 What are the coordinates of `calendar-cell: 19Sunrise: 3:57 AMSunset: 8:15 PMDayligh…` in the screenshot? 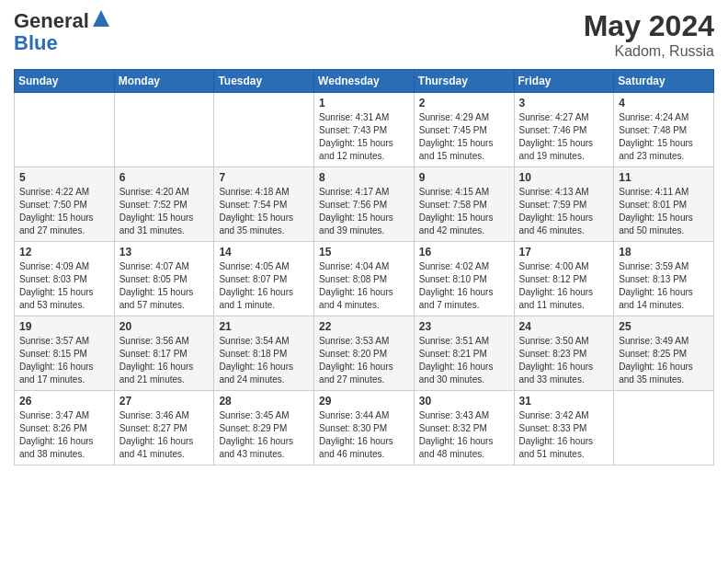 It's located at (64, 353).